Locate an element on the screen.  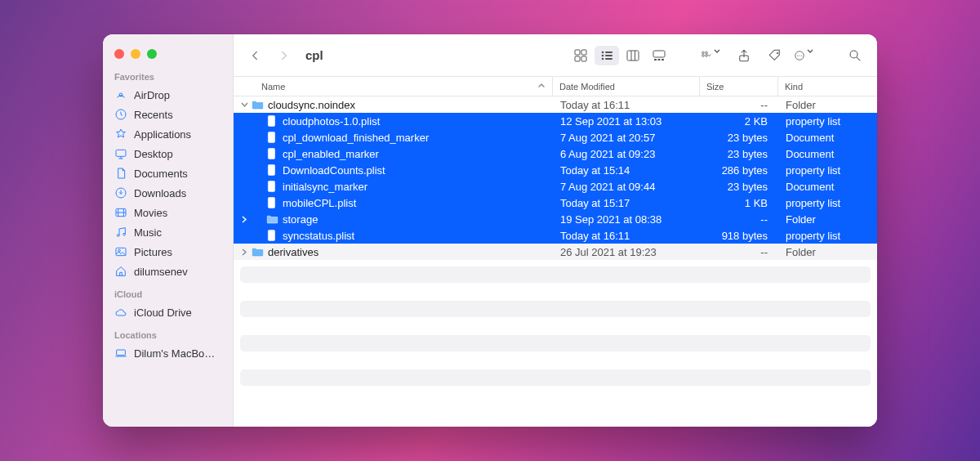
sidebar-item-dilum-s-macbo-: Dilum's MacBo… is located at coordinates (168, 353).